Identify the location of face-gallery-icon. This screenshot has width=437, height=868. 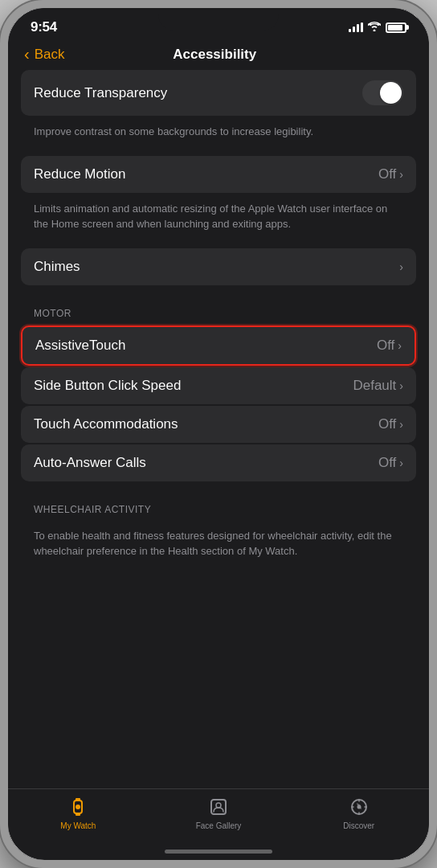
(218, 807).